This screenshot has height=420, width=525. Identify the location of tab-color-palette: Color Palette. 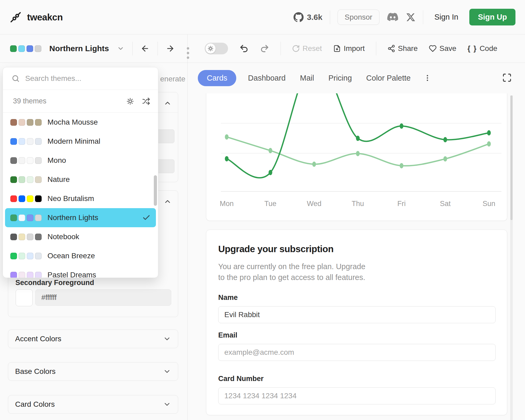
(388, 78).